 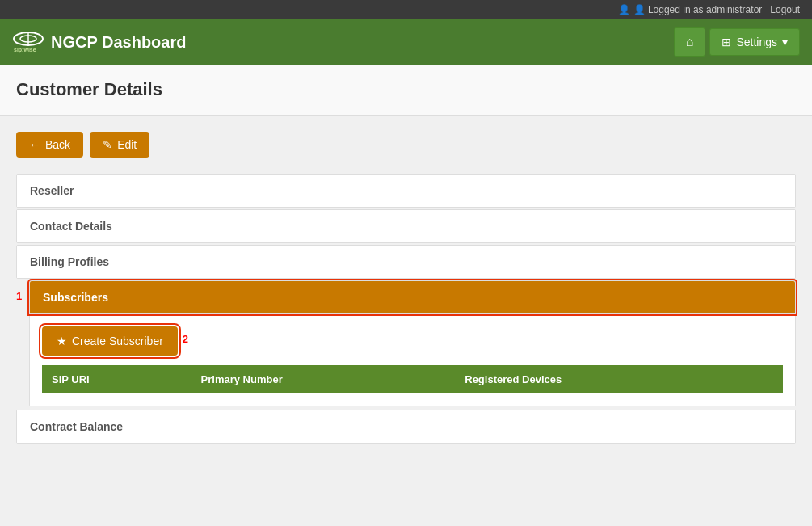 I want to click on col-registered-devices: Registered Devices, so click(x=607, y=380).